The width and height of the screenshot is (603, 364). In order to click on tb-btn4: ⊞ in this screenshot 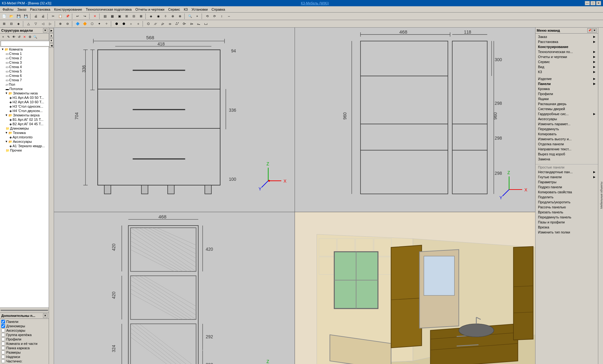, I will do `click(127, 16)`.